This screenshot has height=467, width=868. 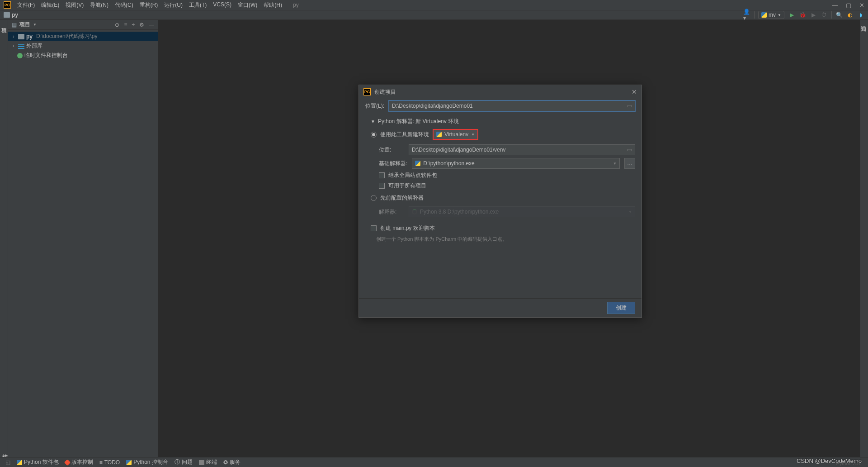 I want to click on menu-navigate: 导航(N), so click(x=99, y=5).